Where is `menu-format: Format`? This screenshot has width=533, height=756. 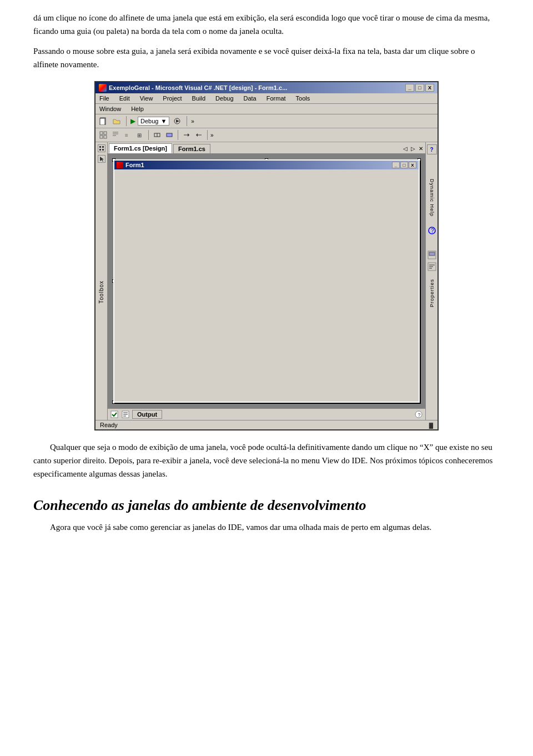
menu-format: Format is located at coordinates (276, 98).